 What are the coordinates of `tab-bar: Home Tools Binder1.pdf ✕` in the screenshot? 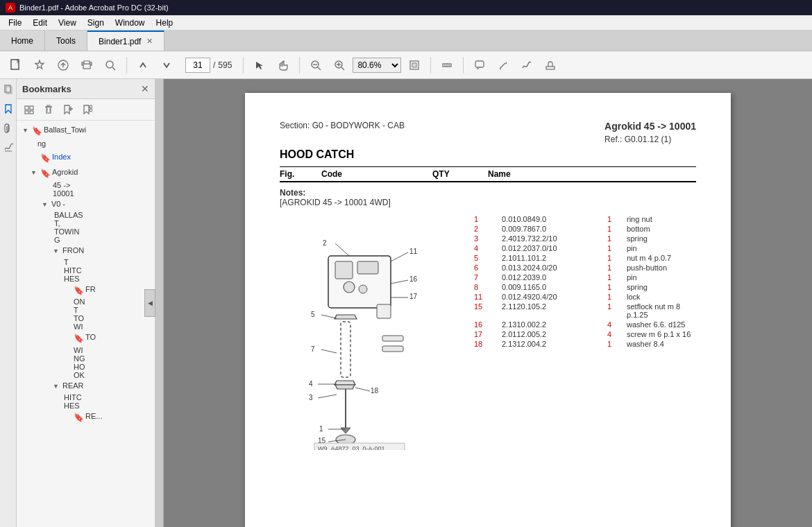 It's located at (406, 41).